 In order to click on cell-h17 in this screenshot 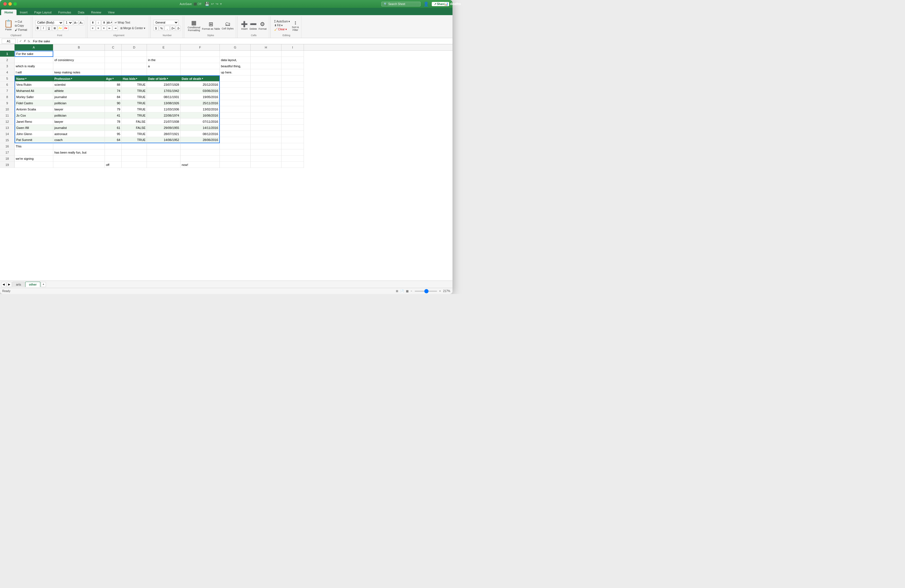, I will do `click(266, 152)`.